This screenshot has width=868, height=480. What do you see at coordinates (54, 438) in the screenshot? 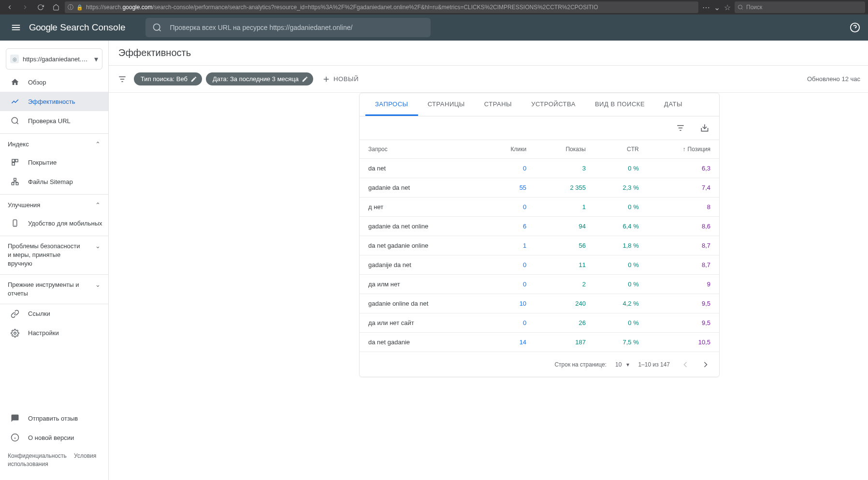
I see `nav-about: О новой версии` at bounding box center [54, 438].